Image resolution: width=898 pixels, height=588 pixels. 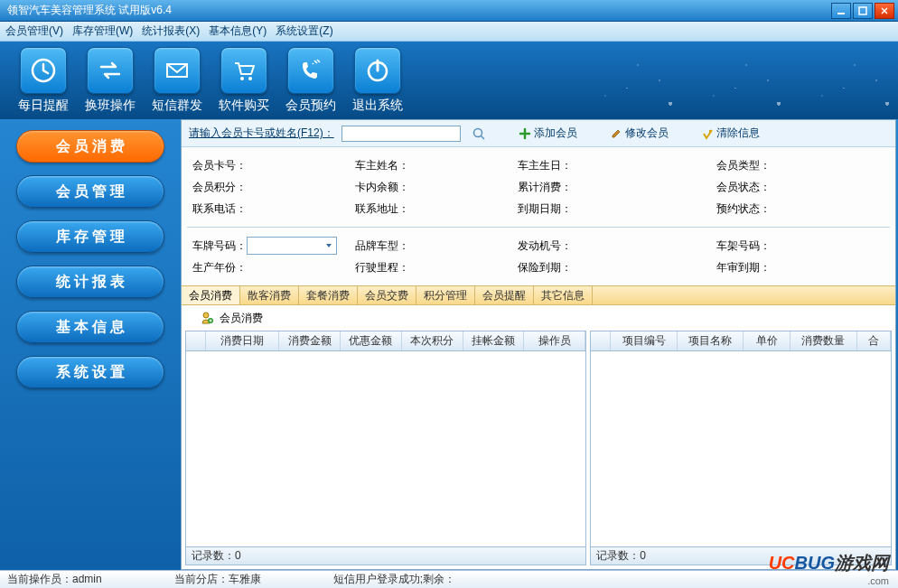 What do you see at coordinates (884, 11) in the screenshot?
I see `close-button` at bounding box center [884, 11].